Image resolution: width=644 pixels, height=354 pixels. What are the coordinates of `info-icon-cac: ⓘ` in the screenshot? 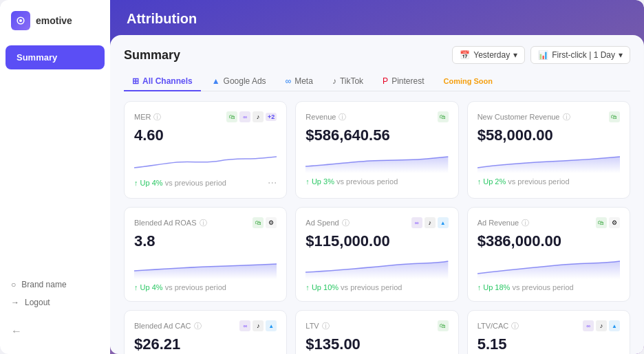 It's located at (198, 326).